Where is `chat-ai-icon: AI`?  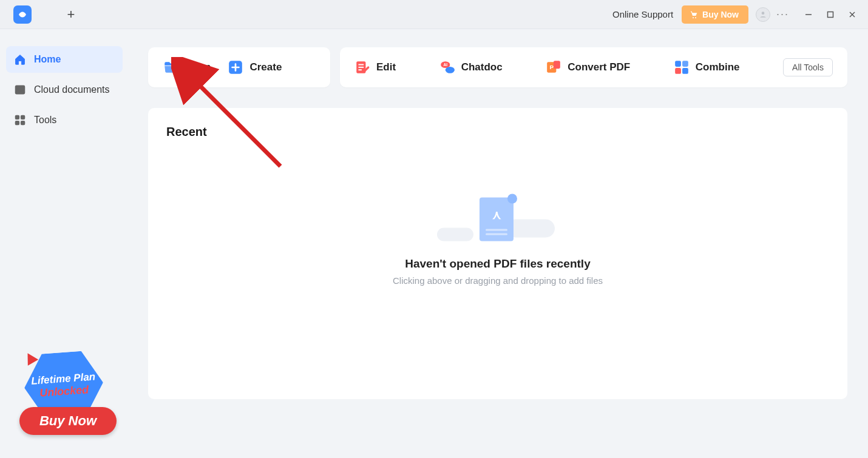
chat-ai-icon: AI is located at coordinates (447, 67).